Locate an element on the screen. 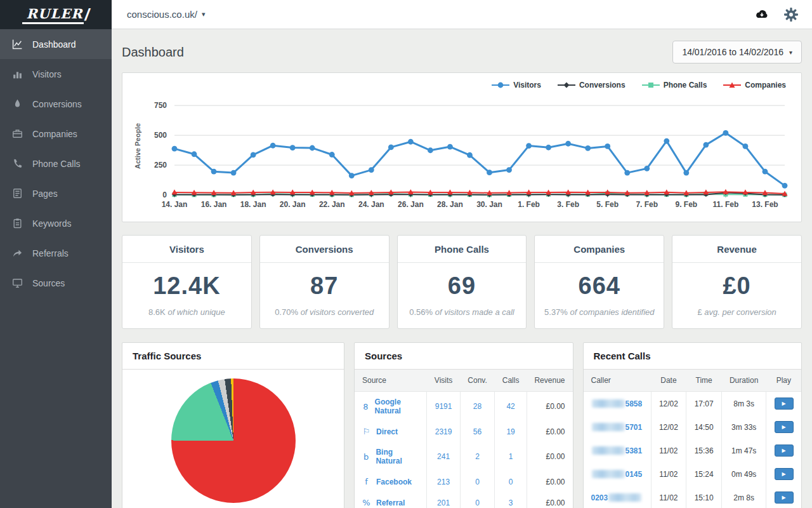 Image resolution: width=812 pixels, height=508 pixels. visits-value: 213 is located at coordinates (443, 482).